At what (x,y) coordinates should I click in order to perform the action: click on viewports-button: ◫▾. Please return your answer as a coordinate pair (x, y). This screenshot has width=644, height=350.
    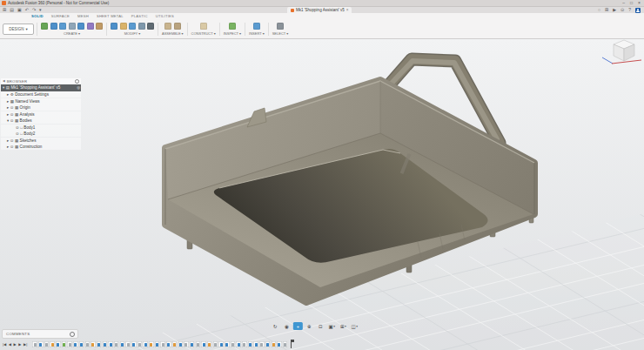
    Looking at the image, I should click on (355, 326).